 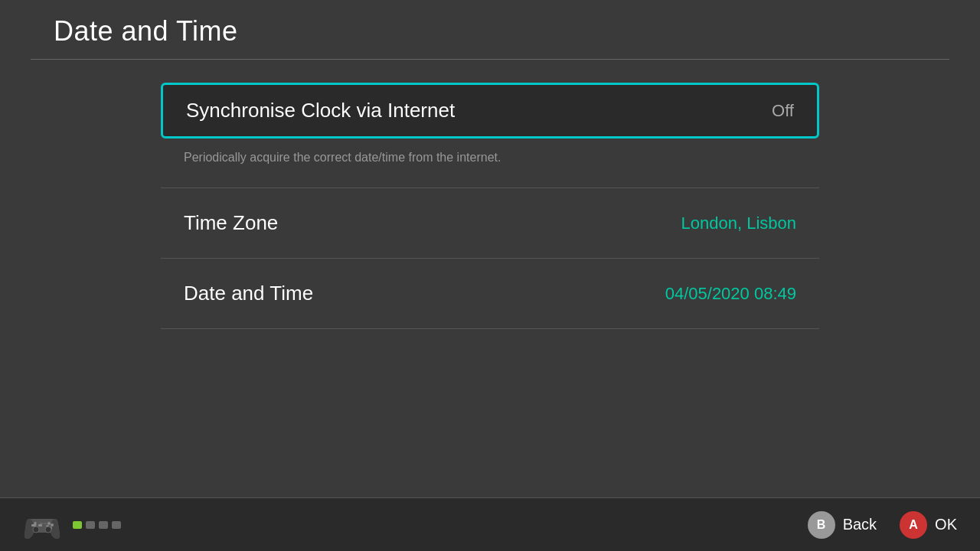 What do you see at coordinates (739, 223) in the screenshot?
I see `time-zone-value: London, Lisbon` at bounding box center [739, 223].